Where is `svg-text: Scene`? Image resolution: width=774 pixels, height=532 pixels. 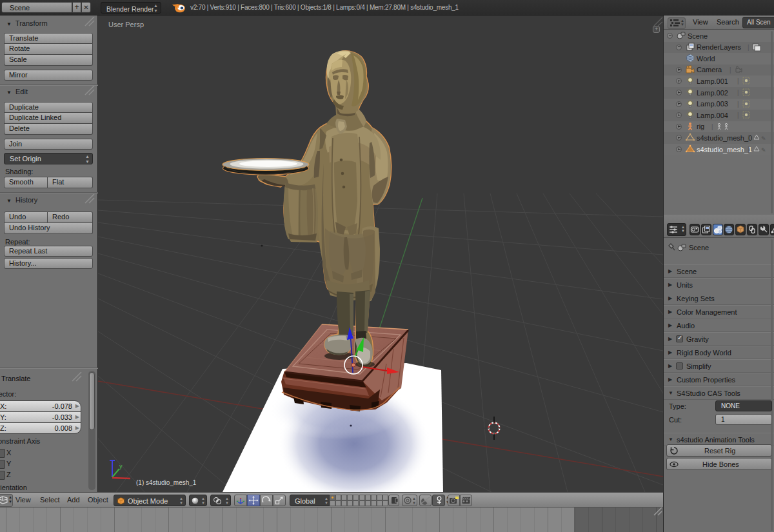 svg-text: Scene is located at coordinates (699, 248).